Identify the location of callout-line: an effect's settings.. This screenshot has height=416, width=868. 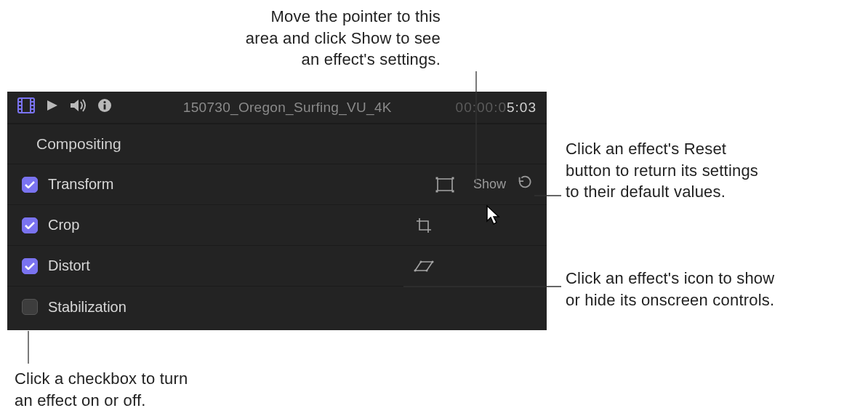
(324, 60).